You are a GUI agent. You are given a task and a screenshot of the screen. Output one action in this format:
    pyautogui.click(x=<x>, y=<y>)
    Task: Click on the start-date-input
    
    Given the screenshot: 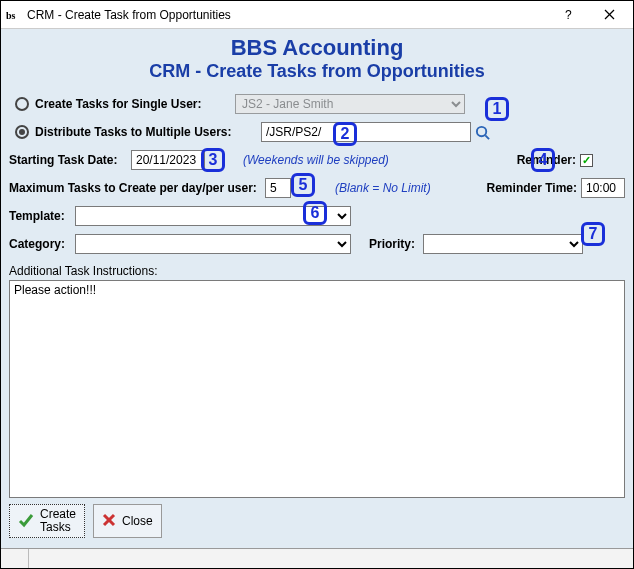 What is the action you would take?
    pyautogui.click(x=168, y=160)
    